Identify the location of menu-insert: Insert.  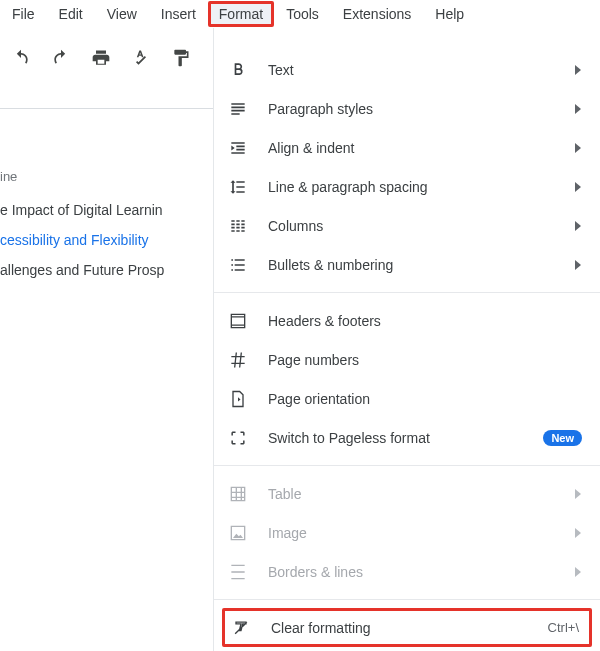
(178, 14).